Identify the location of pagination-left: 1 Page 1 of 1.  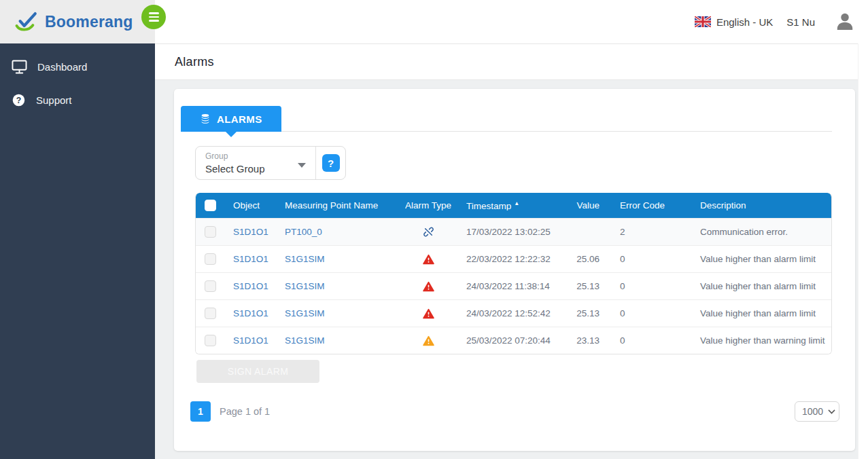
(230, 411).